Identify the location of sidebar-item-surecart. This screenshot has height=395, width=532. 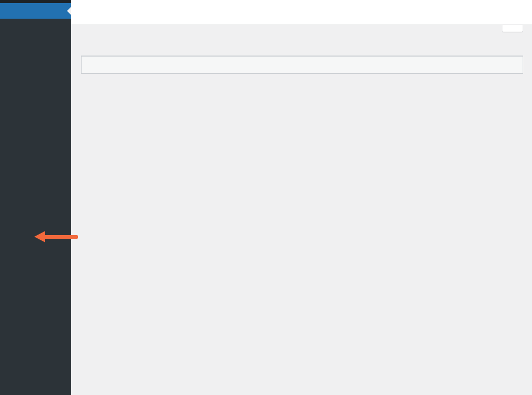
(35, 11).